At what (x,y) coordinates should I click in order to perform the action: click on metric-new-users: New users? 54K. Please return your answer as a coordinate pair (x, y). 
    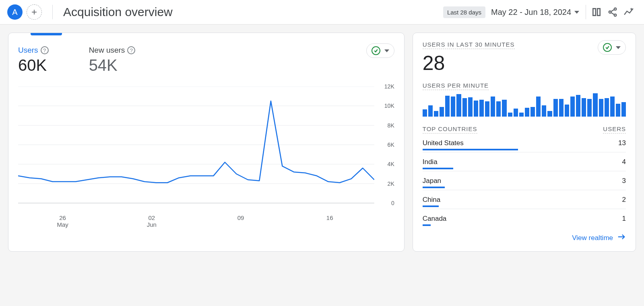
    Looking at the image, I should click on (112, 60).